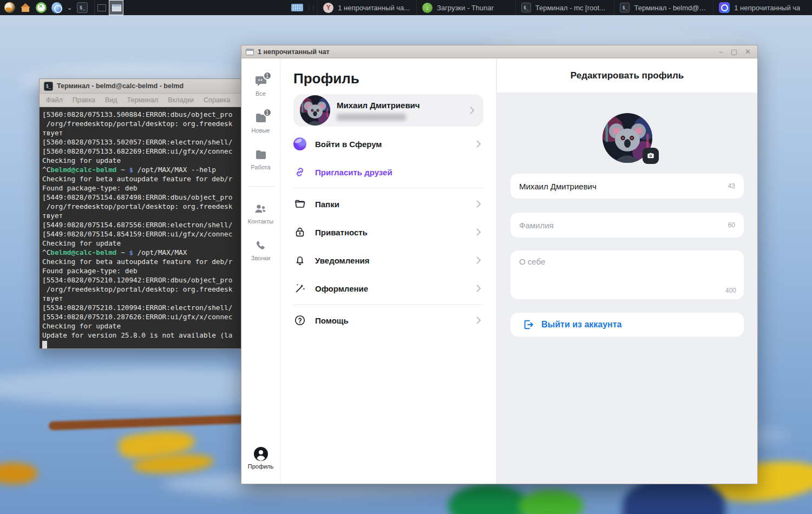 The width and height of the screenshot is (812, 514). I want to click on terminal-line: [5449:0828/075154.854159:ERROR:ui/gfx/x/…, so click(142, 234).